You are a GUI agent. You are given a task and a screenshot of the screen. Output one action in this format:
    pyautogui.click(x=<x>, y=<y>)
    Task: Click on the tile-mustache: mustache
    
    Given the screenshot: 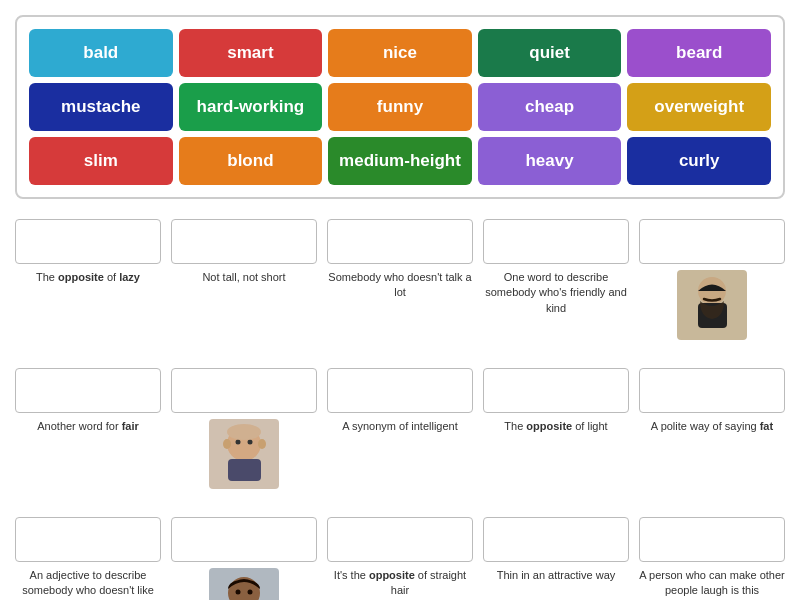 What is the action you would take?
    pyautogui.click(x=101, y=107)
    